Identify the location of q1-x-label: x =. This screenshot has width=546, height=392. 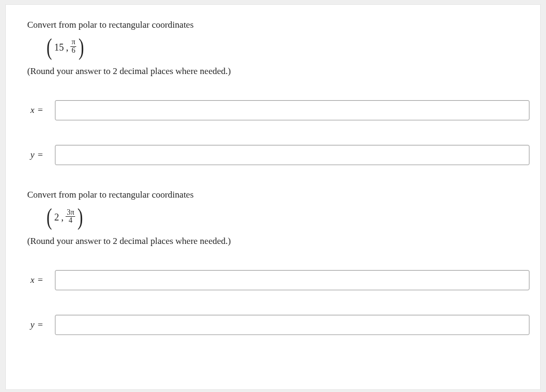
(39, 110).